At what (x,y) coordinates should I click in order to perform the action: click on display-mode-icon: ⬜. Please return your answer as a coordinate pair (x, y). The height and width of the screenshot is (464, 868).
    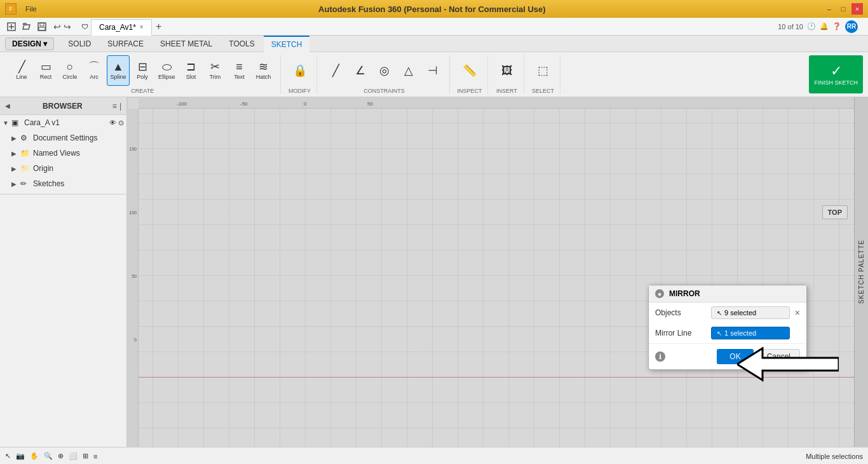
    Looking at the image, I should click on (73, 456).